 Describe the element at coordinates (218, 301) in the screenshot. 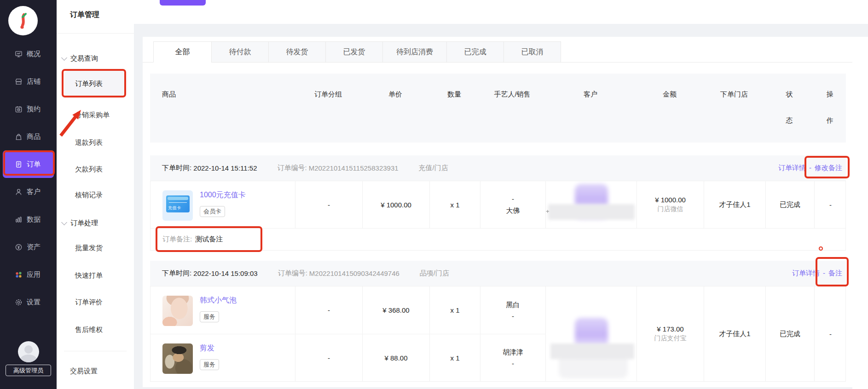

I see `product-name-link: 韩式小气泡` at that location.